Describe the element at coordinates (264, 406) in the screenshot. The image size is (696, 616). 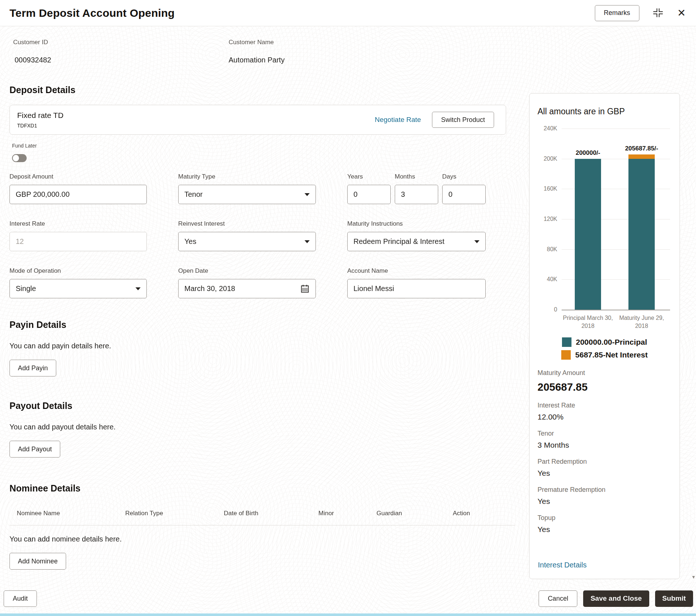
I see `payout-details-heading: Payout Details` at that location.